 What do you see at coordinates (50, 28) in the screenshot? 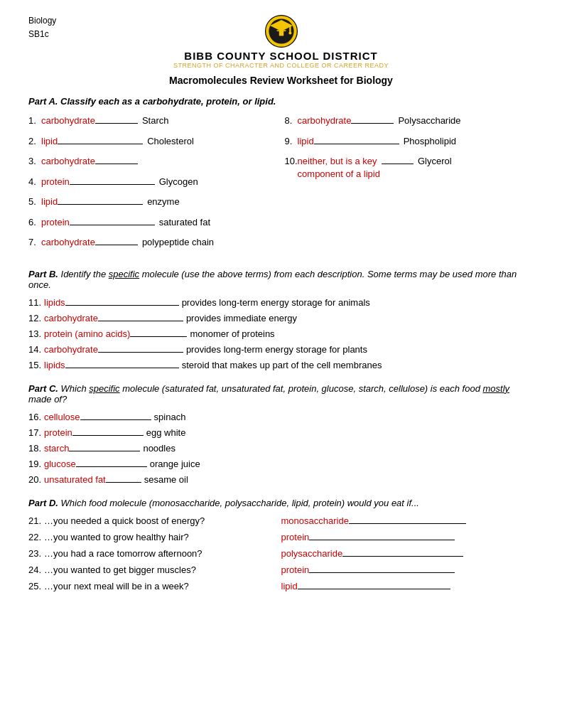
I see `bio-label: Biology SB1c` at bounding box center [50, 28].